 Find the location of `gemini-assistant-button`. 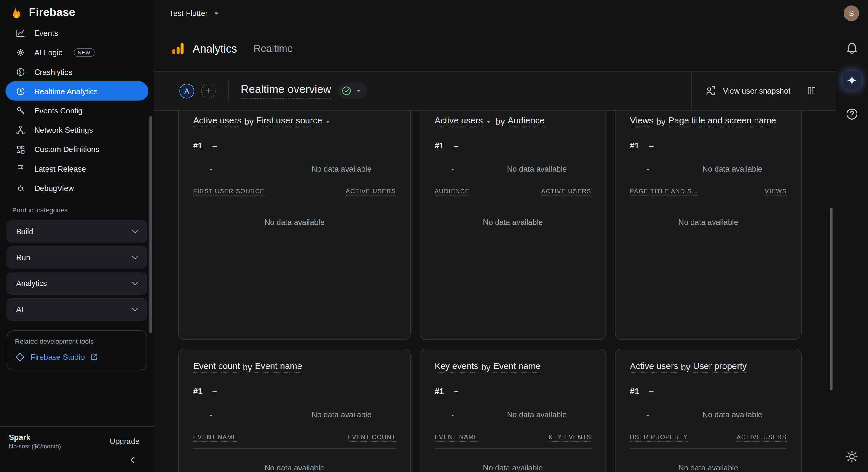

gemini-assistant-button is located at coordinates (852, 80).